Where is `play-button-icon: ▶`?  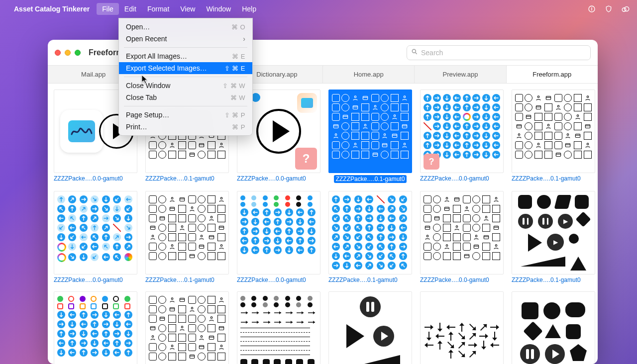 play-button-icon: ▶ is located at coordinates (555, 242).